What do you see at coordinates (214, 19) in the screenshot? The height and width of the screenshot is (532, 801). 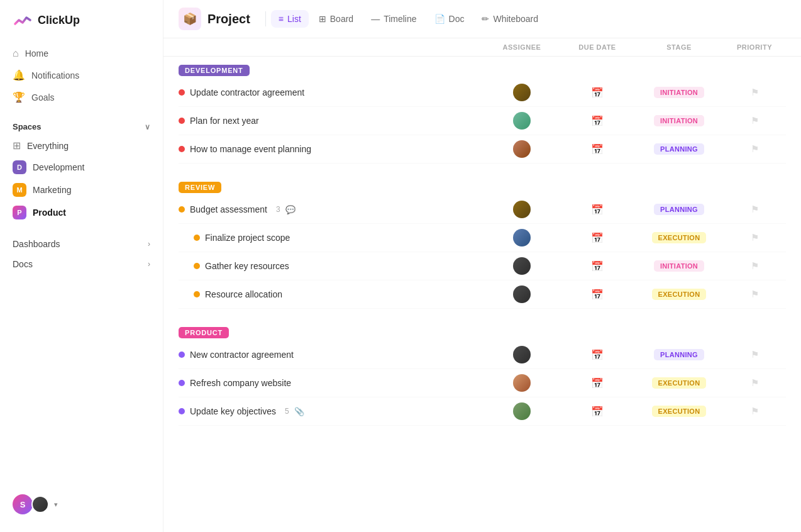 I see `project-title-area: 📦 Project` at bounding box center [214, 19].